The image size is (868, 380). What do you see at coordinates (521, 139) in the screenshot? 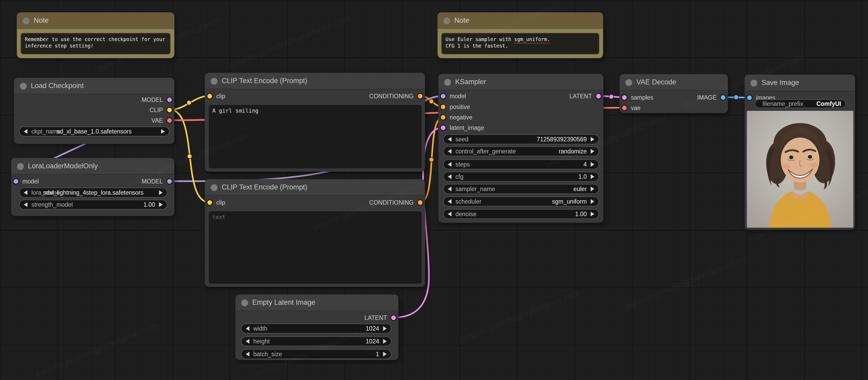
I see `seed-widget: seed 712589392390569` at bounding box center [521, 139].